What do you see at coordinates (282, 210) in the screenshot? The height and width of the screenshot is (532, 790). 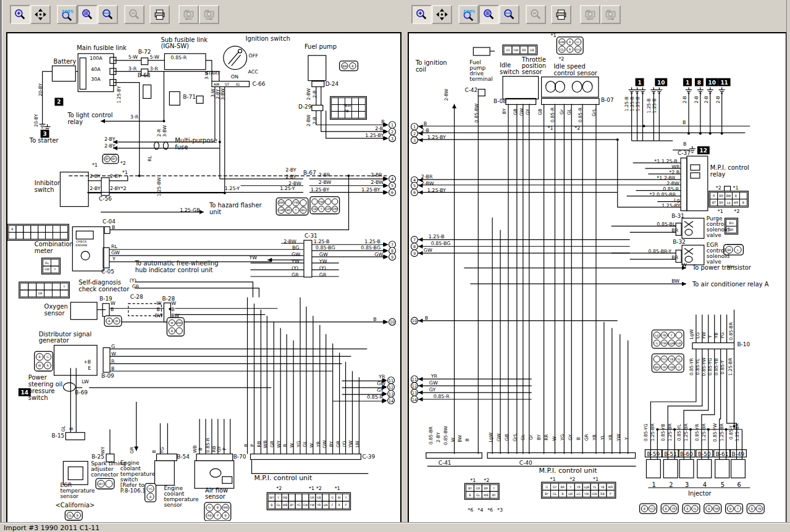 I see `pin-label: GW` at bounding box center [282, 210].